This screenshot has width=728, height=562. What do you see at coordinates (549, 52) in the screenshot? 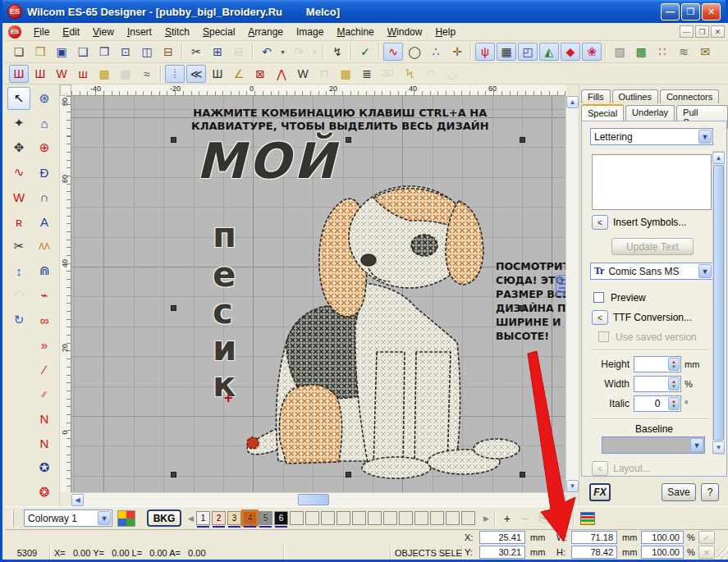
I see `show-bitmap-icon: ◭` at bounding box center [549, 52].